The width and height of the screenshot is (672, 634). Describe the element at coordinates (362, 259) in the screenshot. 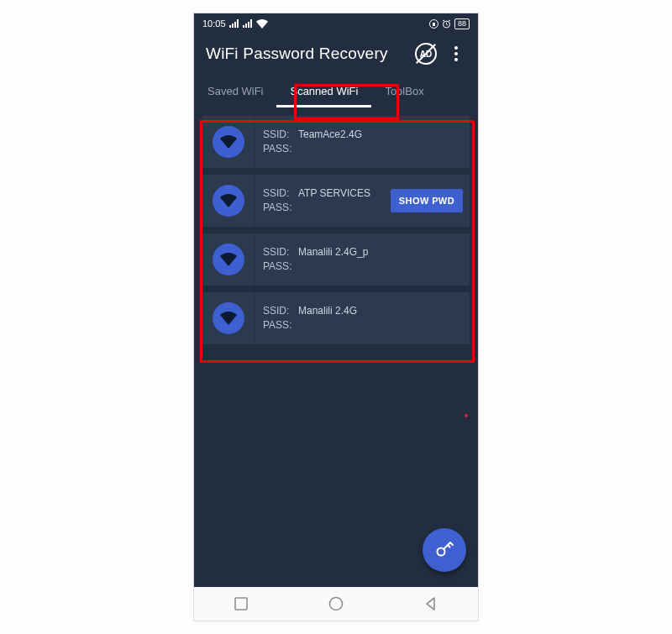

I see `network-info: SSID:Manalili 2.4G_pPASS:` at that location.